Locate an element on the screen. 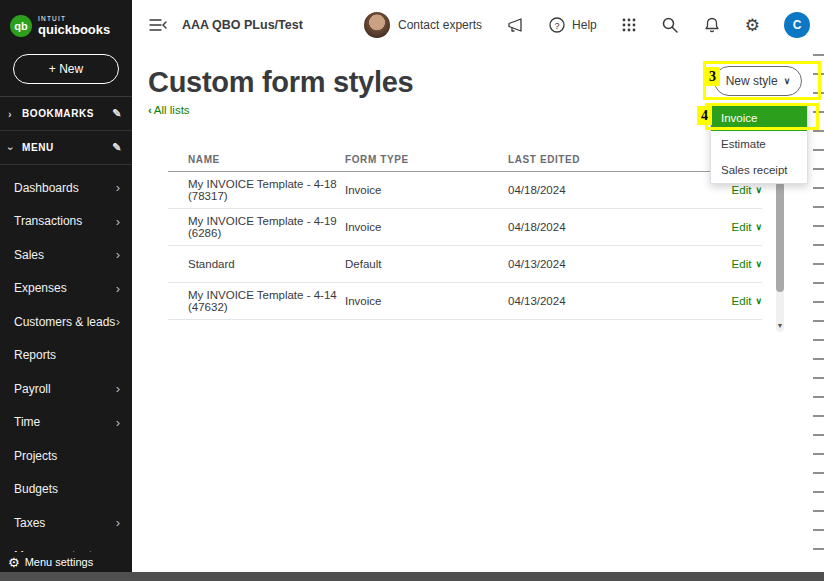  sidebar-item-projects: Projects is located at coordinates (66, 456).